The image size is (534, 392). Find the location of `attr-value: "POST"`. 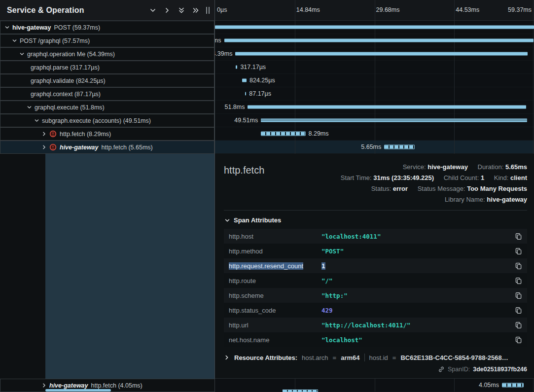

attr-value: "POST" is located at coordinates (416, 251).